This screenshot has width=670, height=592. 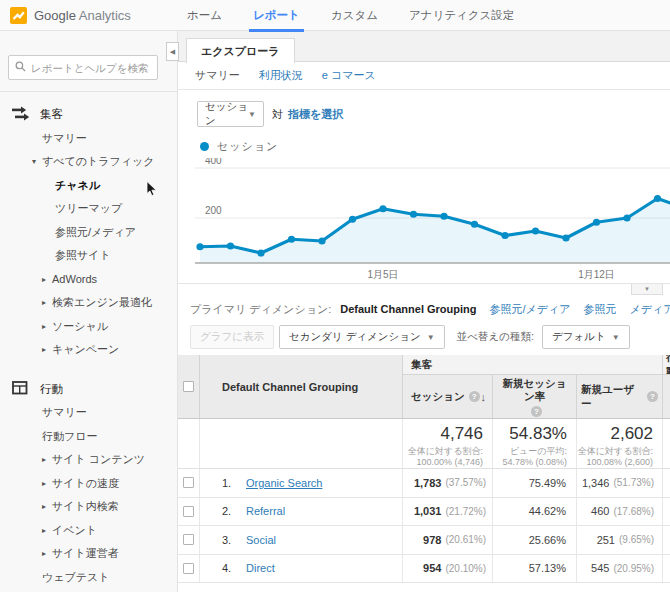 What do you see at coordinates (448, 569) in the screenshot?
I see `sessions-cell: 954(20.10%)` at bounding box center [448, 569].